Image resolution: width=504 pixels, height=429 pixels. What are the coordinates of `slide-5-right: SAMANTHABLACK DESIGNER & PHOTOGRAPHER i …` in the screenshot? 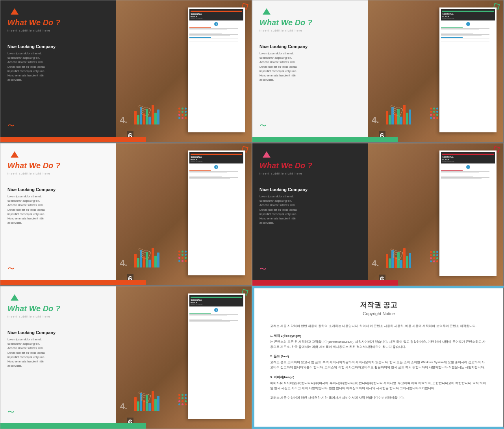 It's located at (183, 358).